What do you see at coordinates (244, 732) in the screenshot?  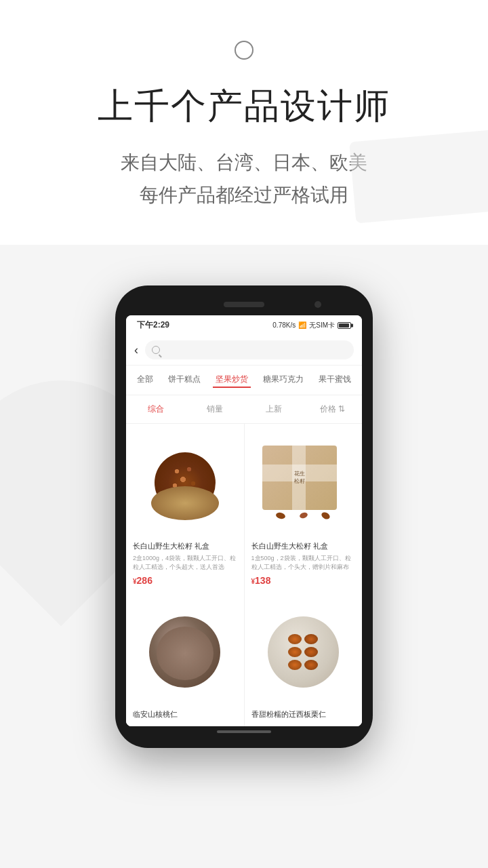 I see `phone-bottom` at bounding box center [244, 732].